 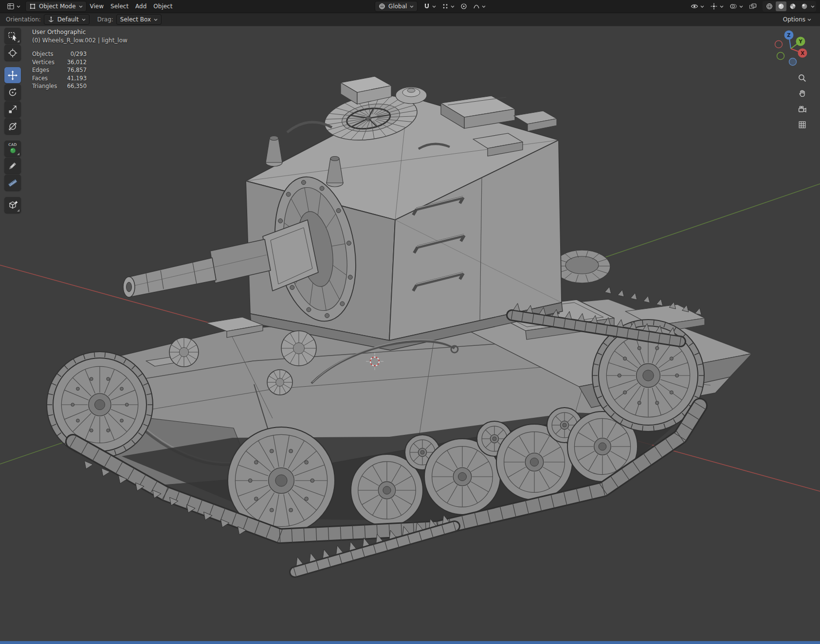 What do you see at coordinates (13, 36) in the screenshot?
I see `tool-select-box-button` at bounding box center [13, 36].